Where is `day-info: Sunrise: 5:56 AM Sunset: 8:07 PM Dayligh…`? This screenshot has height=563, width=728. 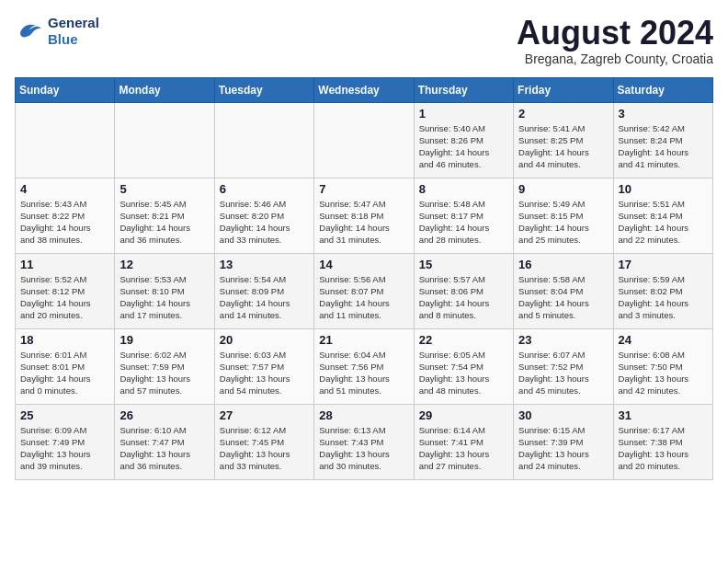
day-info: Sunrise: 5:56 AM Sunset: 8:07 PM Dayligh… is located at coordinates (364, 298).